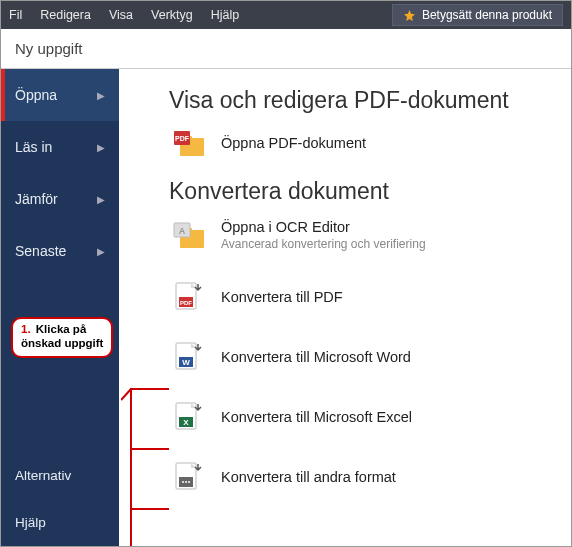  What do you see at coordinates (189, 235) in the screenshot?
I see `ocr-folder-icon: A` at bounding box center [189, 235].